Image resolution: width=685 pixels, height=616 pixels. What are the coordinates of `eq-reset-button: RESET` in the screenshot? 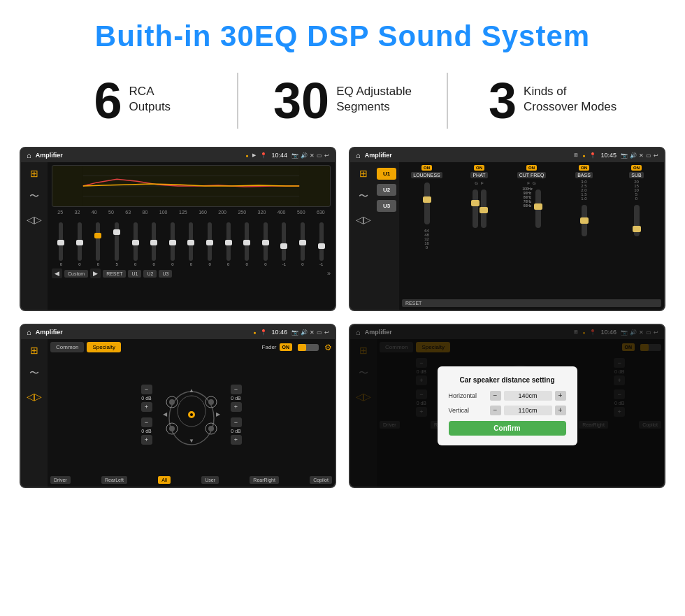 It's located at (115, 274).